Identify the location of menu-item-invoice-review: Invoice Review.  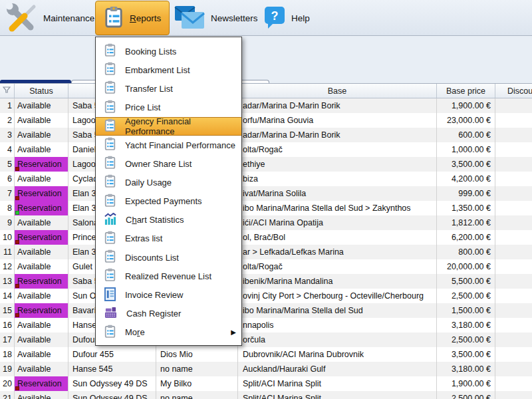
(169, 295).